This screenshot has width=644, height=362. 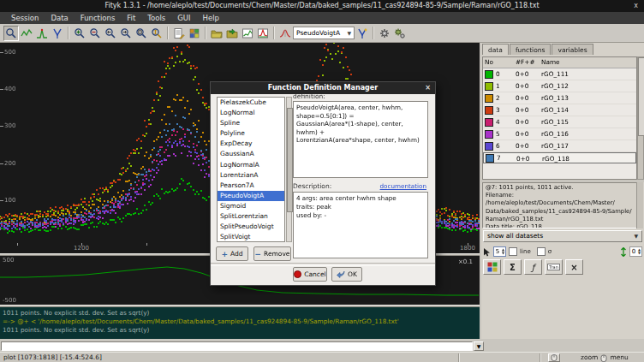 I want to click on function-type-select: PseudoVoigtA ▼, so click(x=324, y=33).